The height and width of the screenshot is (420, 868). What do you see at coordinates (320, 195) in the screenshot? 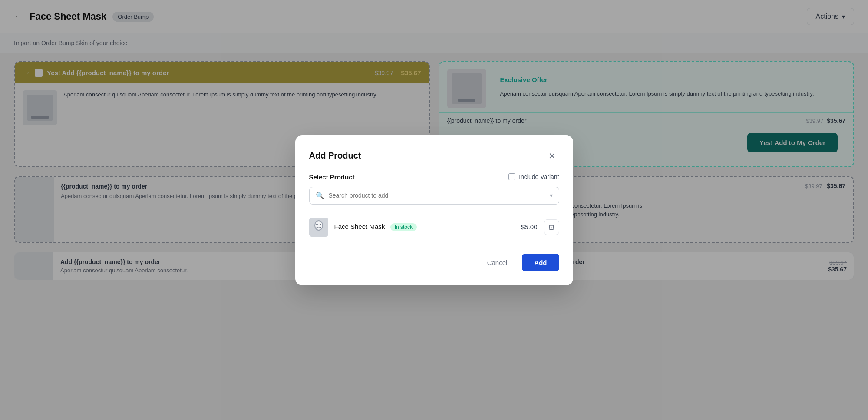
I see `search-icon: 🔍` at bounding box center [320, 195].